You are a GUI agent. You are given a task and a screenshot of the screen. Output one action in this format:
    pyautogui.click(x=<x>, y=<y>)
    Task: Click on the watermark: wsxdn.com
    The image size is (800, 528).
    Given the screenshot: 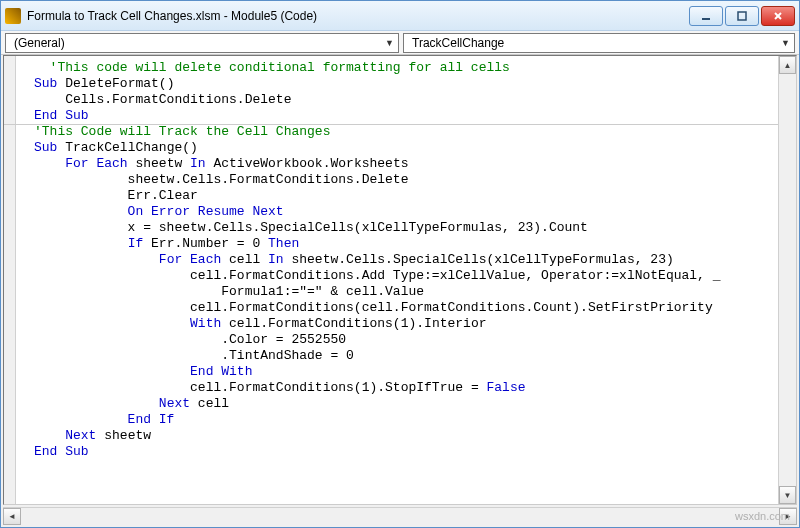 What is the action you would take?
    pyautogui.click(x=762, y=516)
    